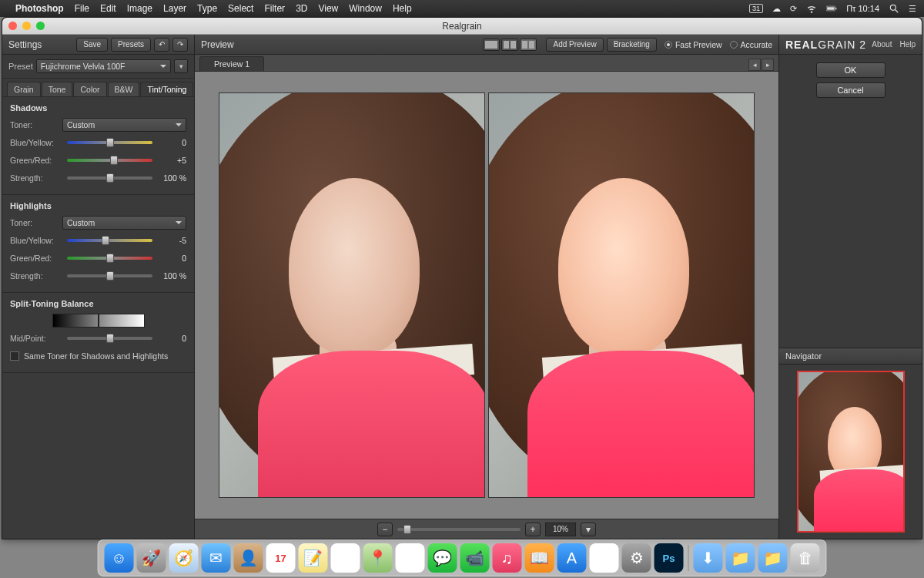 This screenshot has height=578, width=924. What do you see at coordinates (894, 8) in the screenshot?
I see `menubar-spotlight-icon` at bounding box center [894, 8].